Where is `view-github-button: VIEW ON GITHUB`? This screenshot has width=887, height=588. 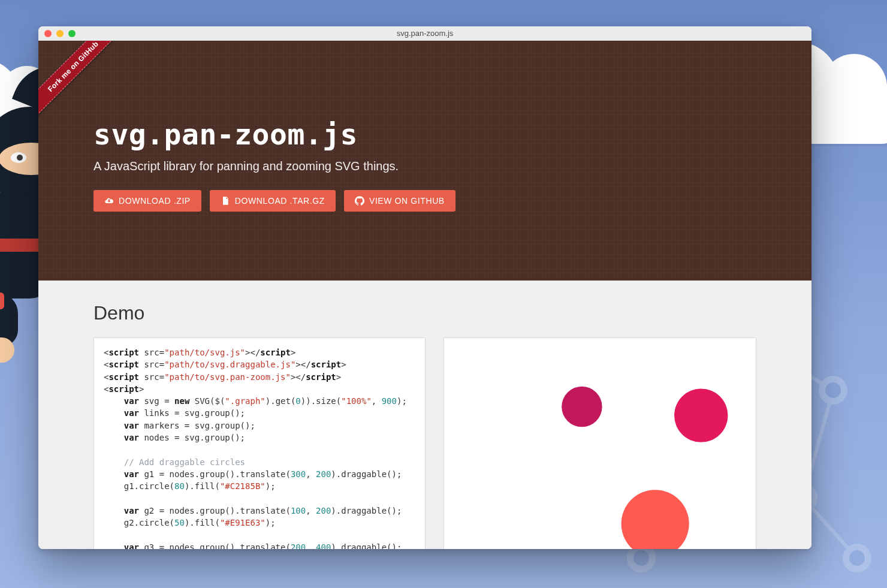 view-github-button: VIEW ON GITHUB is located at coordinates (400, 201).